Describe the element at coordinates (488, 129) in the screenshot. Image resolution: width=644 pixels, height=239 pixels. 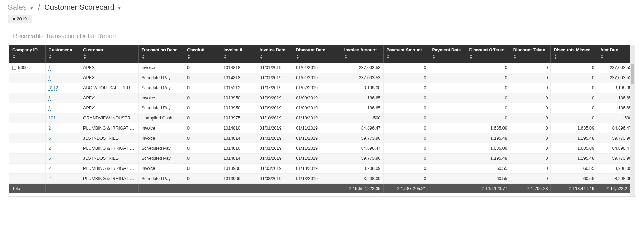
I see `cell-discount-offered: 1,635.09` at that location.